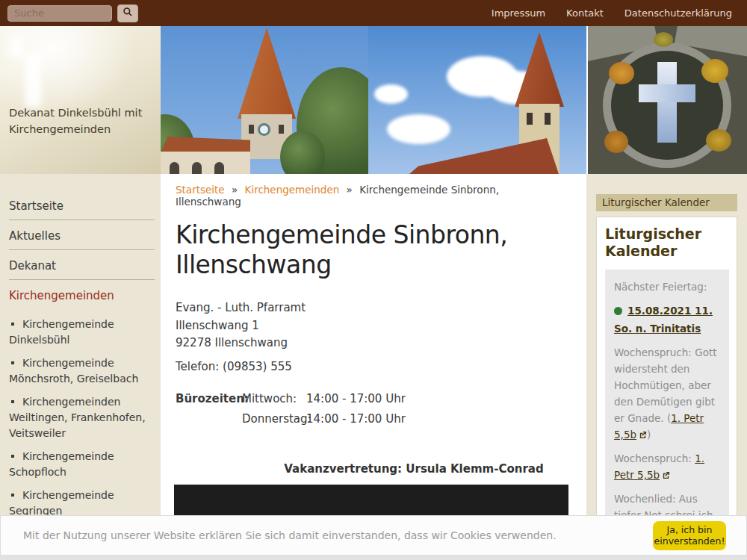 The height and width of the screenshot is (560, 747). Describe the element at coordinates (82, 503) in the screenshot. I see `nav-sub-segringen: Kirchengemeinde Segringen` at that location.